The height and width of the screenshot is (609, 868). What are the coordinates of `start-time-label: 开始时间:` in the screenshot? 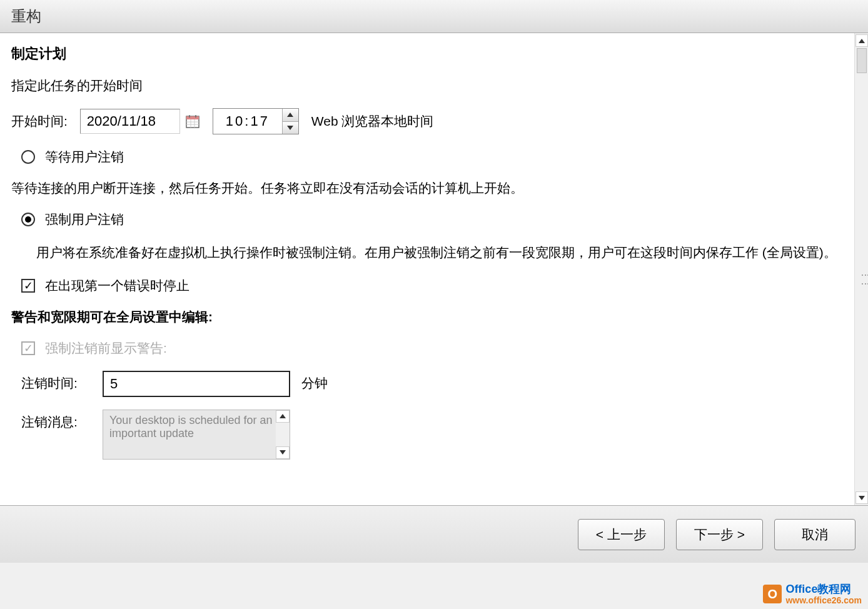 It's located at (39, 121).